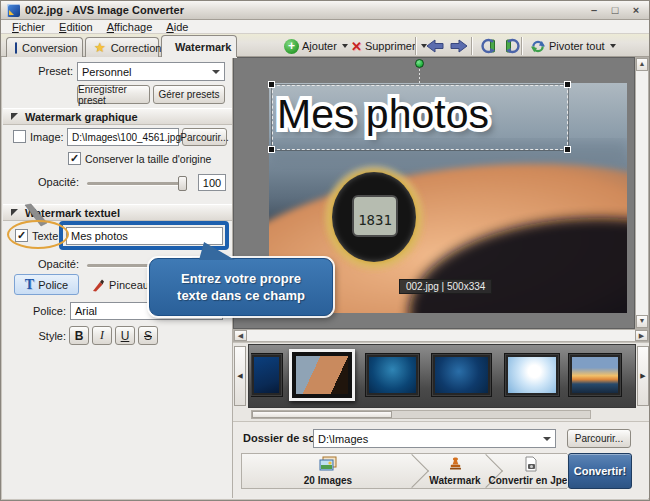  Describe the element at coordinates (118, 116) in the screenshot. I see `graphic-watermark-section-header: Watermark graphique` at that location.